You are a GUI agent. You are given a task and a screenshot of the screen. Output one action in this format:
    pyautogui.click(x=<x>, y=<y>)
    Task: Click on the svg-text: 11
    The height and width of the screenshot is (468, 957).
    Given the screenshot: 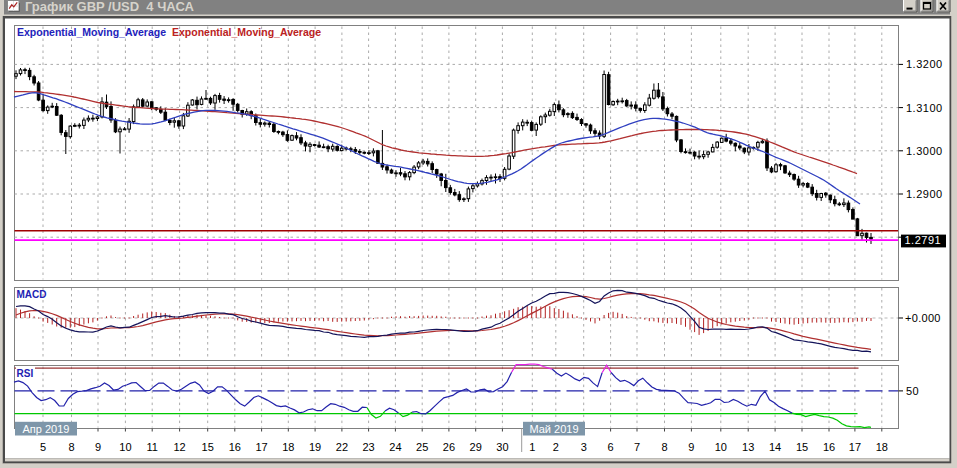 What is the action you would take?
    pyautogui.click(x=152, y=447)
    